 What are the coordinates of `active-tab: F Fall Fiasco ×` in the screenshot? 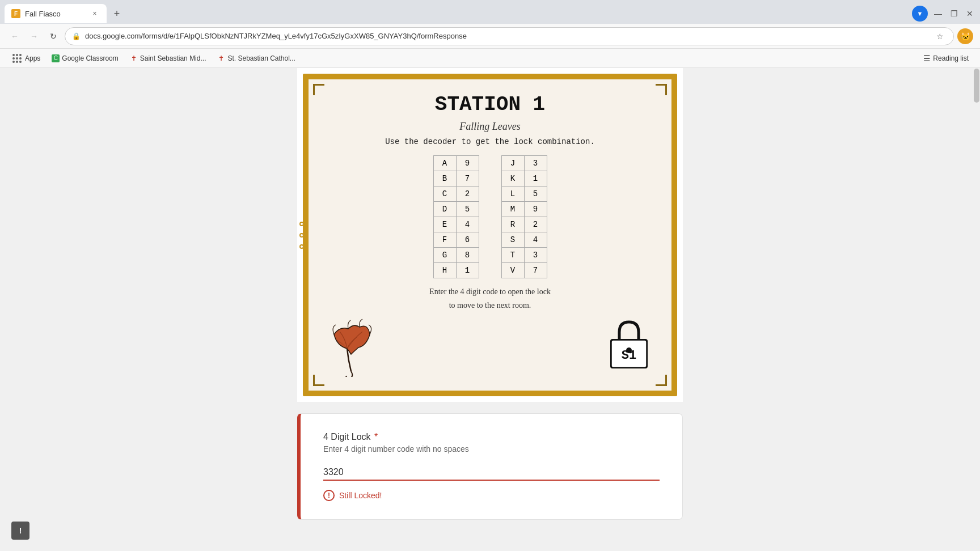 It's located at (56, 14).